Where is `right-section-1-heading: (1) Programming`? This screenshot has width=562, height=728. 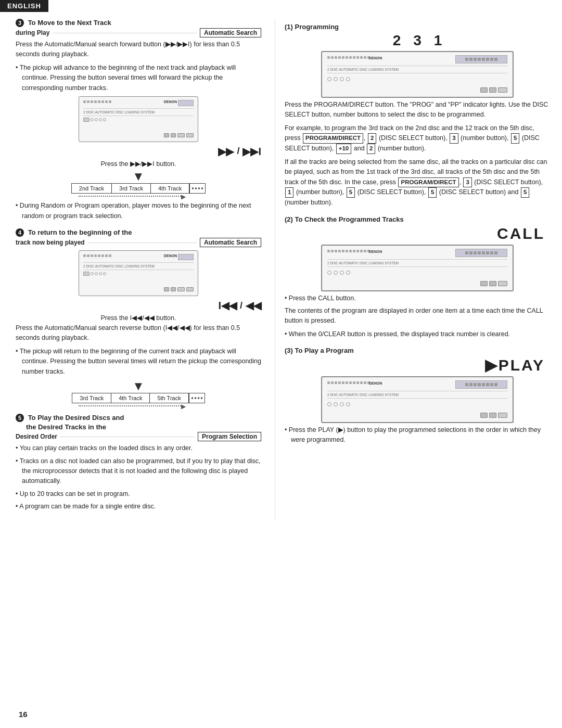 right-section-1-heading: (1) Programming is located at coordinates (417, 27).